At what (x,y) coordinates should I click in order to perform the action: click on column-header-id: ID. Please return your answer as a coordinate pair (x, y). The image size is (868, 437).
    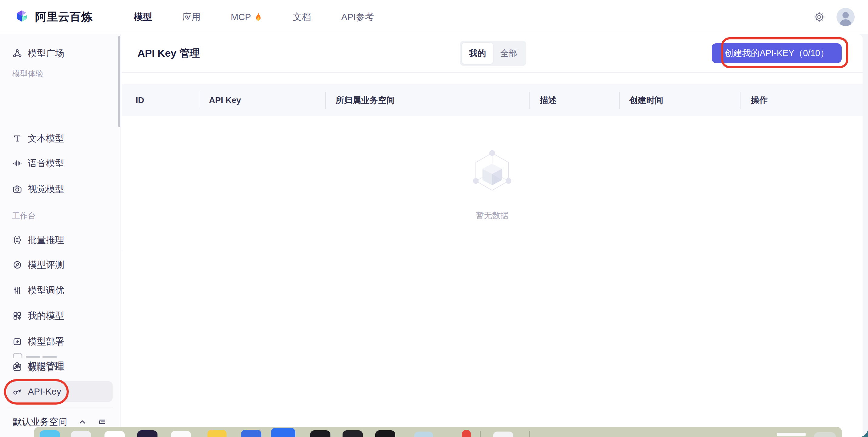
    Looking at the image, I should click on (160, 100).